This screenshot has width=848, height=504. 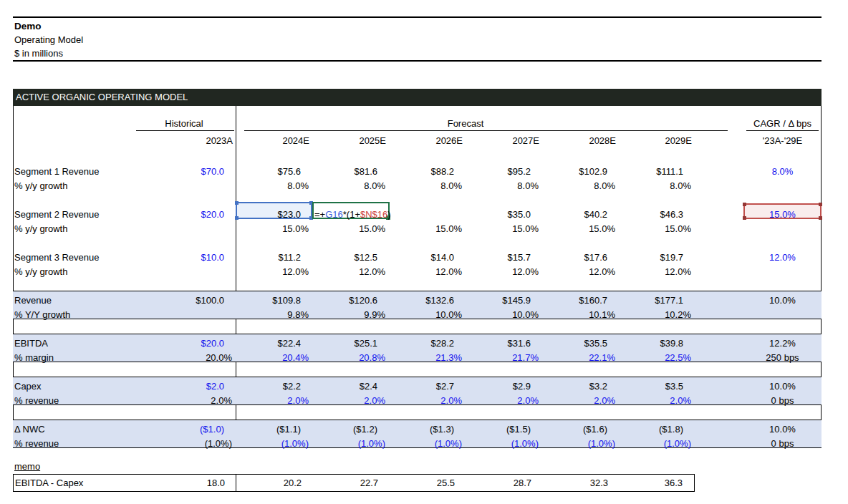 What do you see at coordinates (504, 430) in the screenshot?
I see `cell-2027E: ($1.5)` at bounding box center [504, 430].